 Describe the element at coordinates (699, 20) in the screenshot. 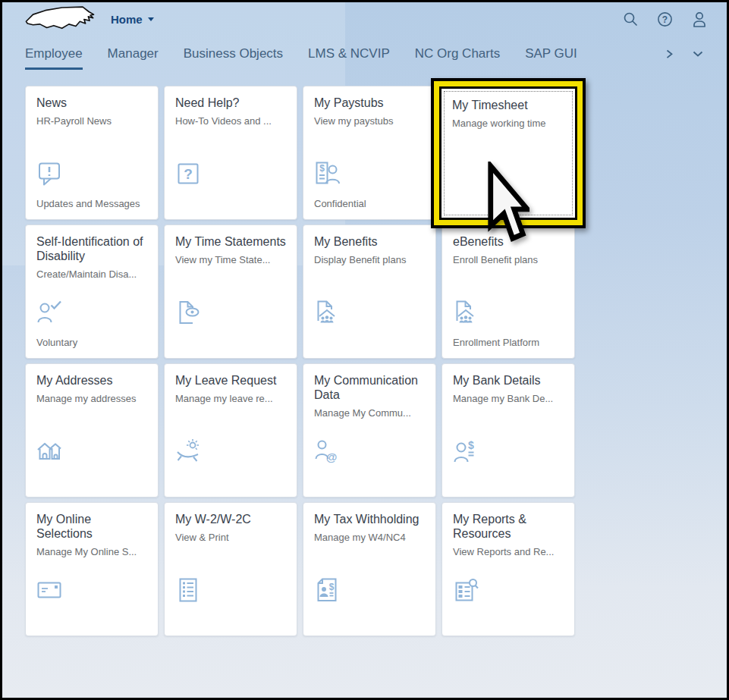

I see `user-icon` at that location.